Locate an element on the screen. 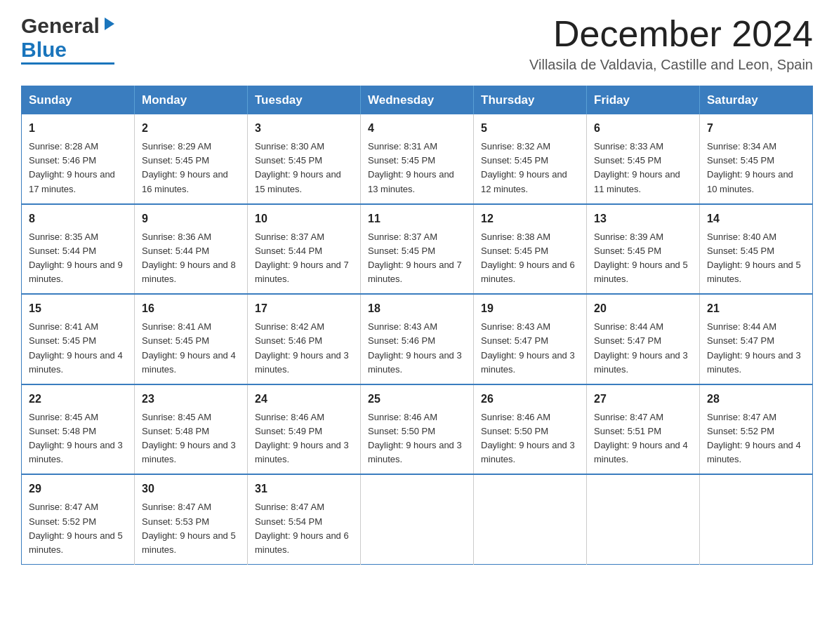 This screenshot has width=834, height=644. calendar-cell: 28Sunrise: 8:47 AMSunset: 5:52 PMDayligh… is located at coordinates (757, 429).